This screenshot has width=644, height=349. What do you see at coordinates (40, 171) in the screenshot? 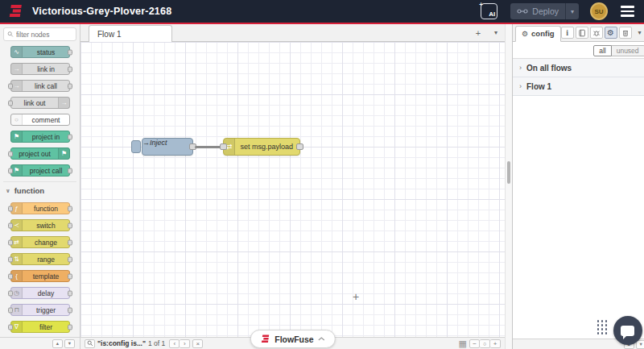
I see `palette-node-project-call: ⚑ project call` at bounding box center [40, 171].